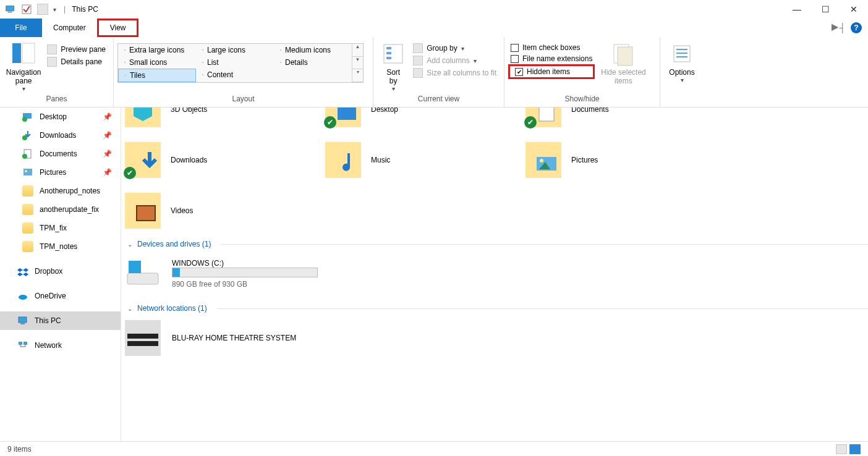 The width and height of the screenshot is (868, 456). Describe the element at coordinates (176, 272) in the screenshot. I see `drive-usage-fill` at that location.